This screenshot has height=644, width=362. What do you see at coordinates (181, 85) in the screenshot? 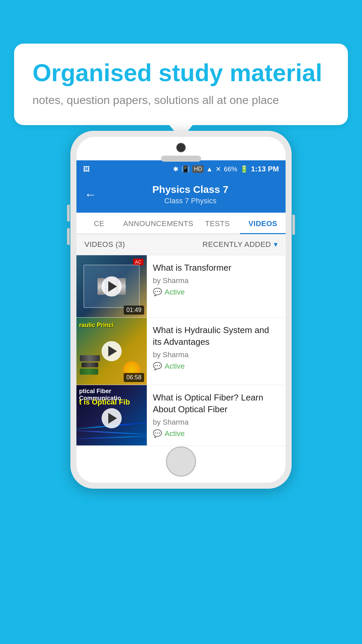
I see `speech-bubble: Organised study material notes, question…` at bounding box center [181, 85].